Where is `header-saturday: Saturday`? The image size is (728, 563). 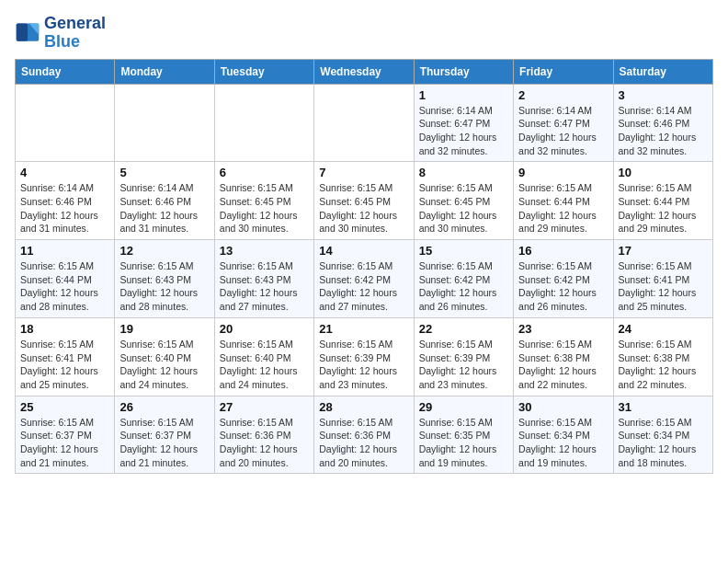
header-saturday: Saturday is located at coordinates (663, 72).